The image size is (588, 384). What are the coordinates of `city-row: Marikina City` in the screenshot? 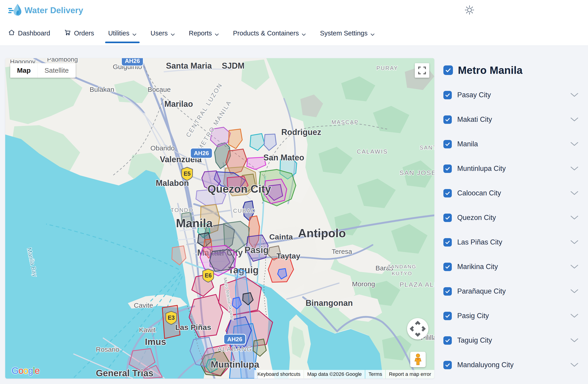 It's located at (516, 267).